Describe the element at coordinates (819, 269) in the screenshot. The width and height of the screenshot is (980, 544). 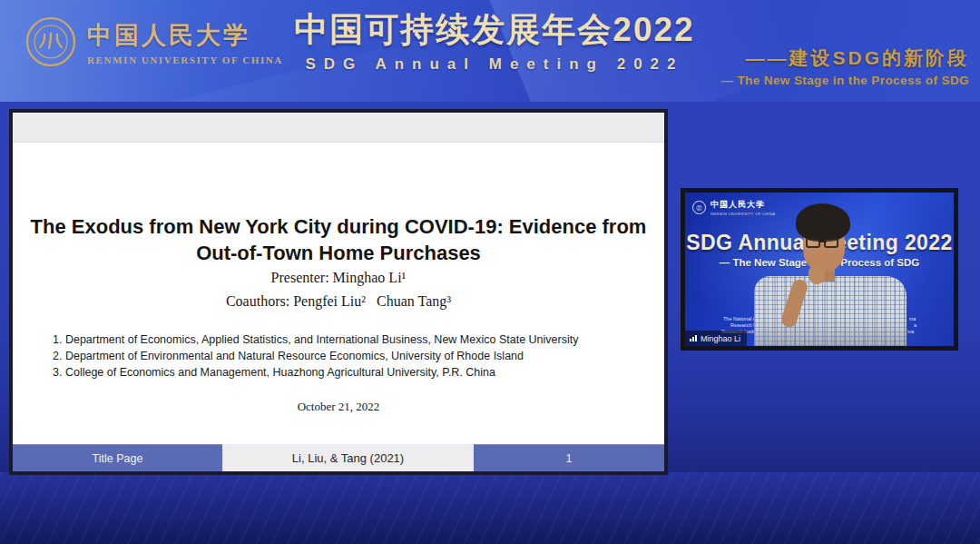
I see `speaker-video-panel: ㊣ 中国人民大学 RENMIN UNIVERSITY OF CHINA SDG …` at that location.